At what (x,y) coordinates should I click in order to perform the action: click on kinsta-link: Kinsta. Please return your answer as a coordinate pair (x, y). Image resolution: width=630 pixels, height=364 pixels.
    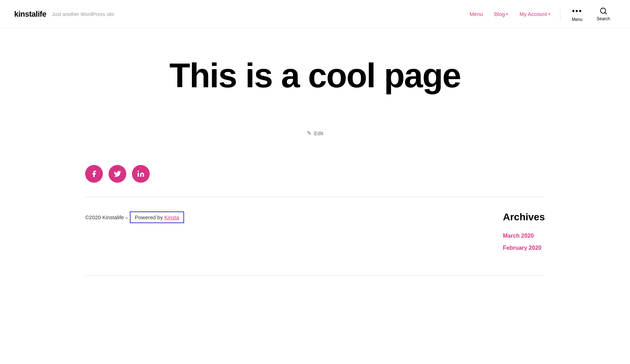
    Looking at the image, I should click on (172, 217).